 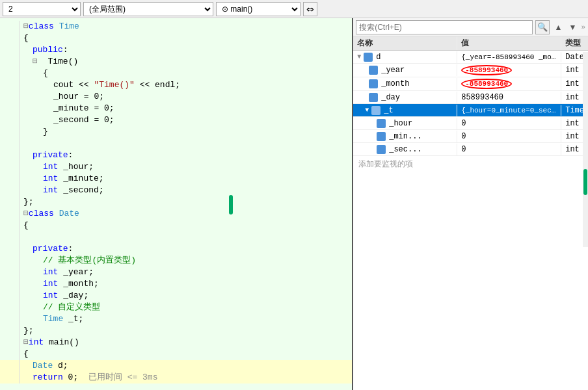 What do you see at coordinates (176, 319) in the screenshot?
I see `code-line: Time _t;` at bounding box center [176, 319].